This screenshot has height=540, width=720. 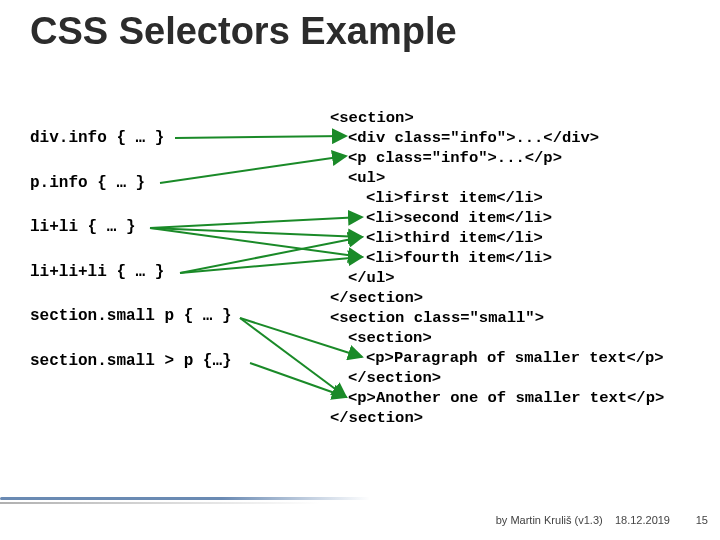 What do you see at coordinates (244, 32) in the screenshot?
I see `slide-title: CSS Selectors Example` at bounding box center [244, 32].